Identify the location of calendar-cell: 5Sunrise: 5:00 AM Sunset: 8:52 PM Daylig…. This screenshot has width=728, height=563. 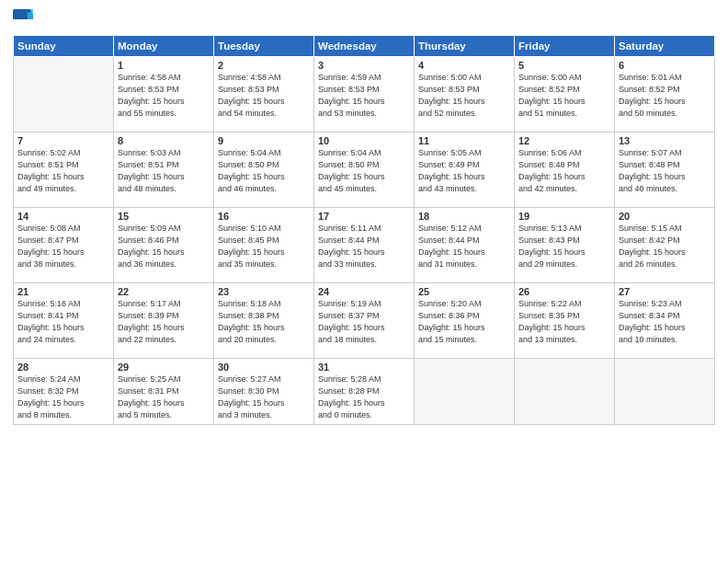
(564, 95).